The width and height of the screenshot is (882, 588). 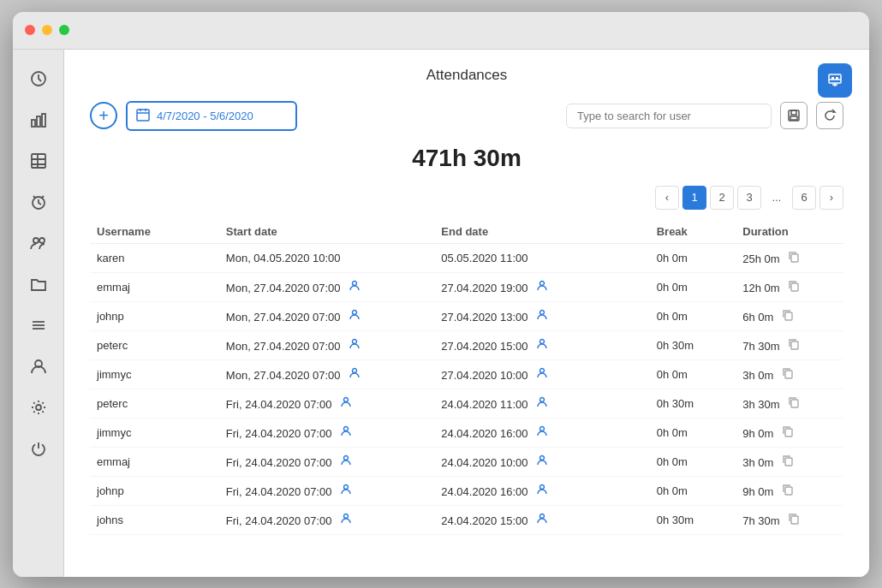 What do you see at coordinates (467, 520) in the screenshot?
I see `table-row: johns Fri, 24.04.2020 07:00 24.04.2020 1…` at bounding box center [467, 520].